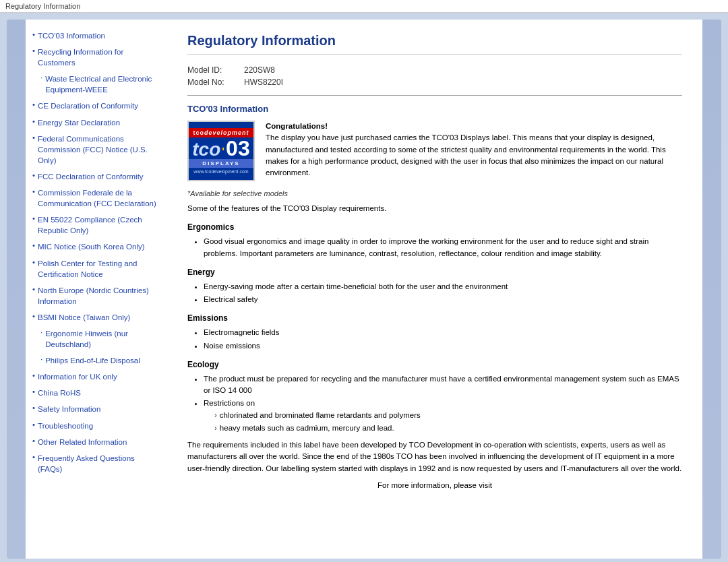  Describe the element at coordinates (99, 269) in the screenshot. I see `sidebar-link-polish: Polish Center for Testing and Certificat…` at that location.